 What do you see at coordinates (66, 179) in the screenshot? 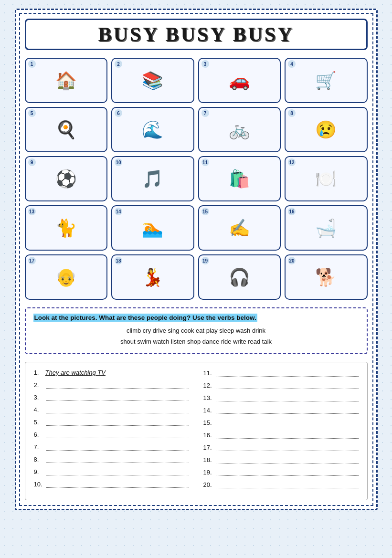
I see `cell-illustration-9: ⚽` at bounding box center [66, 179].